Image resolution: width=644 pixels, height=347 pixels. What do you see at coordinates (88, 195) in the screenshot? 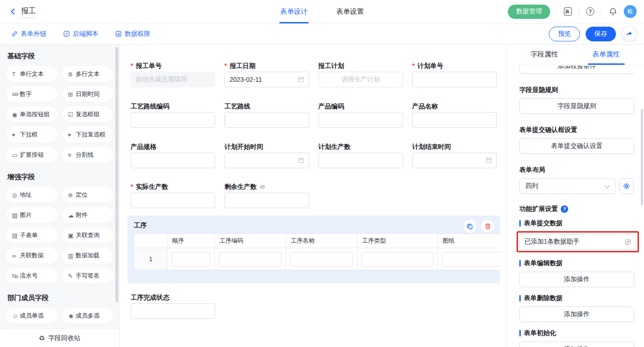
I see `field-item-location: ⊕定位` at bounding box center [88, 195].